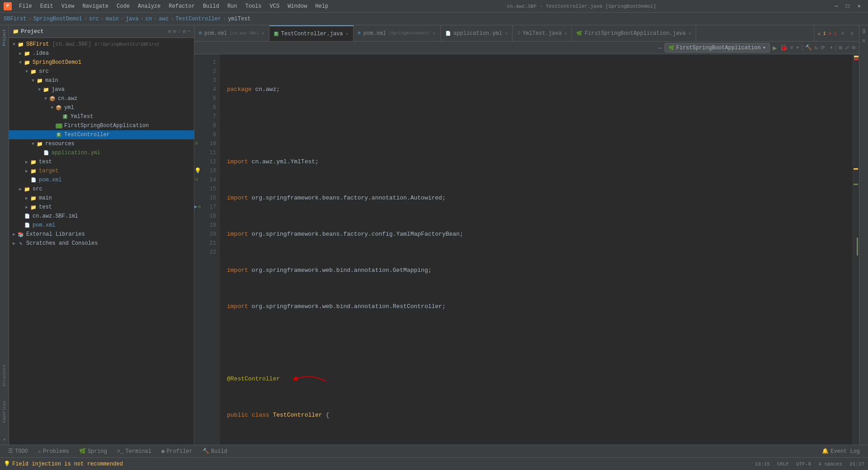 This screenshot has height=470, width=868. Describe the element at coordinates (101, 44) in the screenshot. I see `tree-root: ▼ 📁 SBFirst [cn.awz.SBF] D:\SpringBootSt…` at that location.